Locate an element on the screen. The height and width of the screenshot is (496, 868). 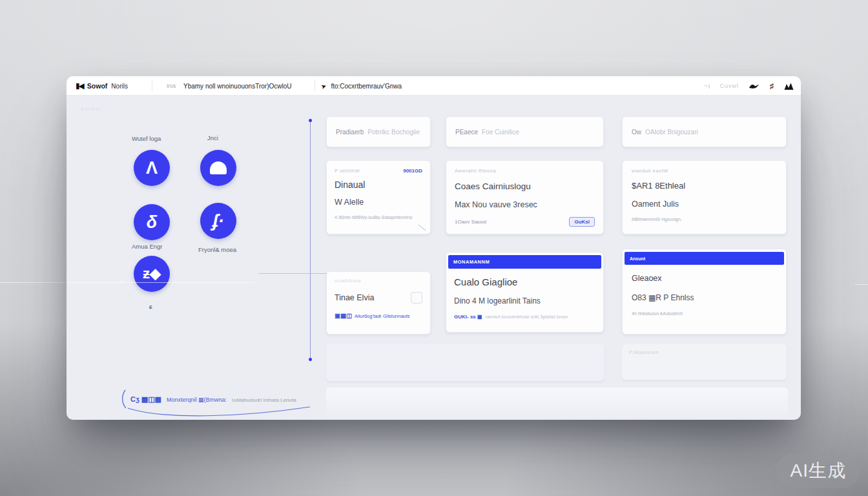
corner-hint-label: ammm is located at coordinates (91, 108).